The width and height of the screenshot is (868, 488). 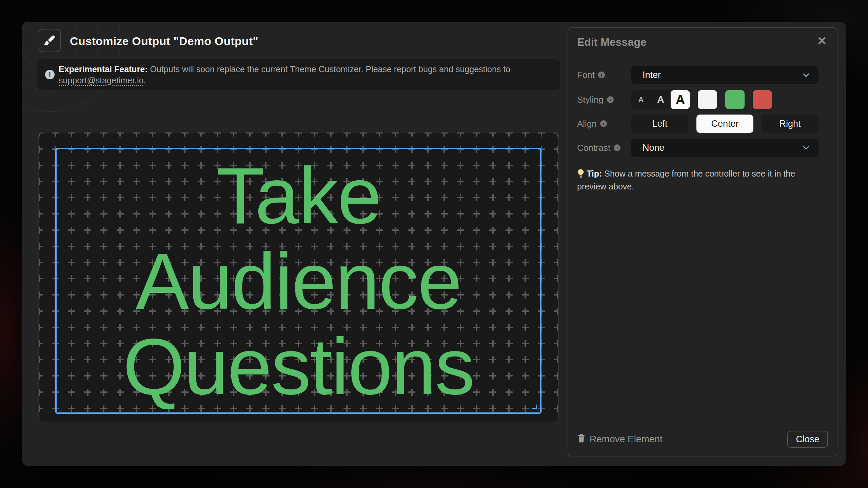 What do you see at coordinates (661, 100) in the screenshot?
I see `size-medium-button: A` at bounding box center [661, 100].